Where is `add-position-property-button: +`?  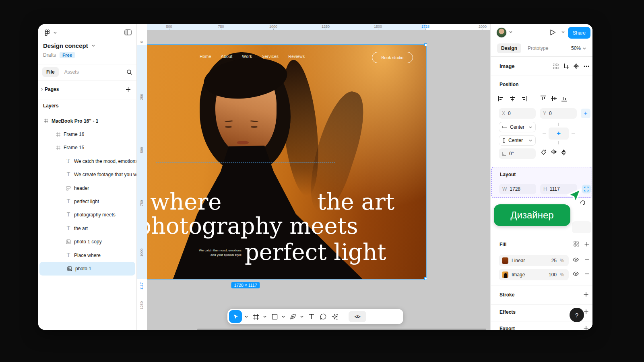
add-position-property-button: + is located at coordinates (586, 113).